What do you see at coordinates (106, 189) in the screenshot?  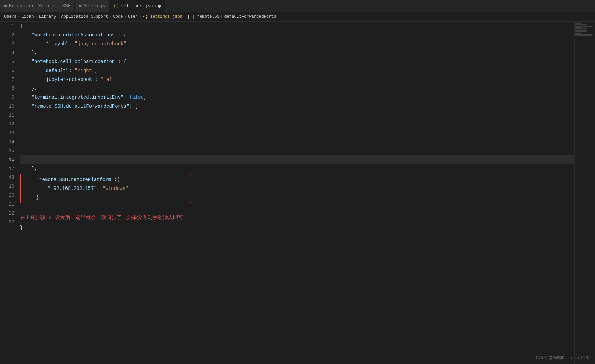 I see `code-line-19: "192.168.202.157": "windows"` at bounding box center [106, 189].